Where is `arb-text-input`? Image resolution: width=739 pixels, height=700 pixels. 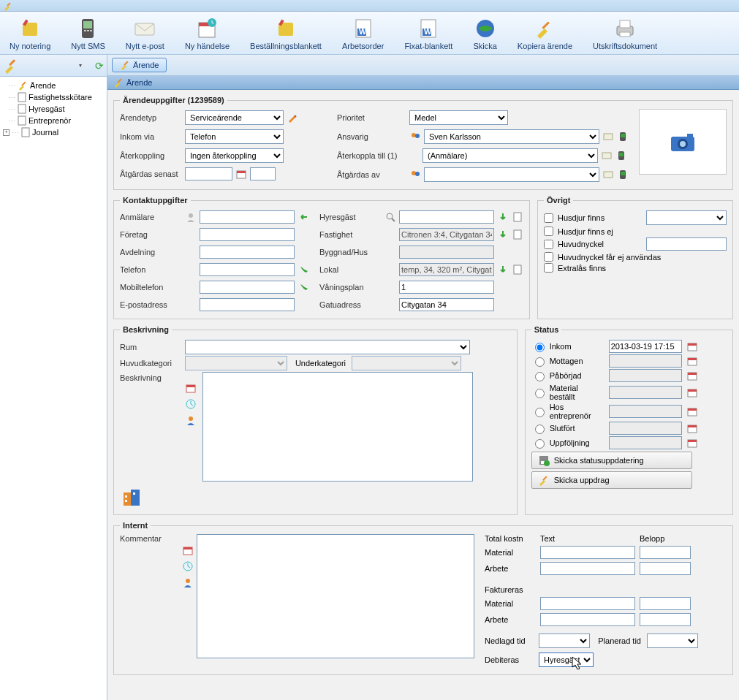
arb-text-input is located at coordinates (588, 568).